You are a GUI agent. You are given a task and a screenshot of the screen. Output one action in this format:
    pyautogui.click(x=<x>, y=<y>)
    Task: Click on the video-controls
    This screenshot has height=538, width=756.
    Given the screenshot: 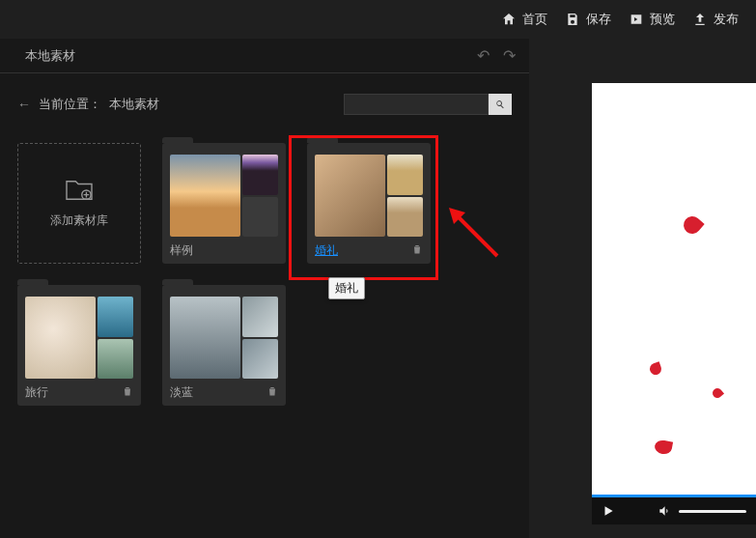 What is the action you would take?
    pyautogui.click(x=674, y=511)
    